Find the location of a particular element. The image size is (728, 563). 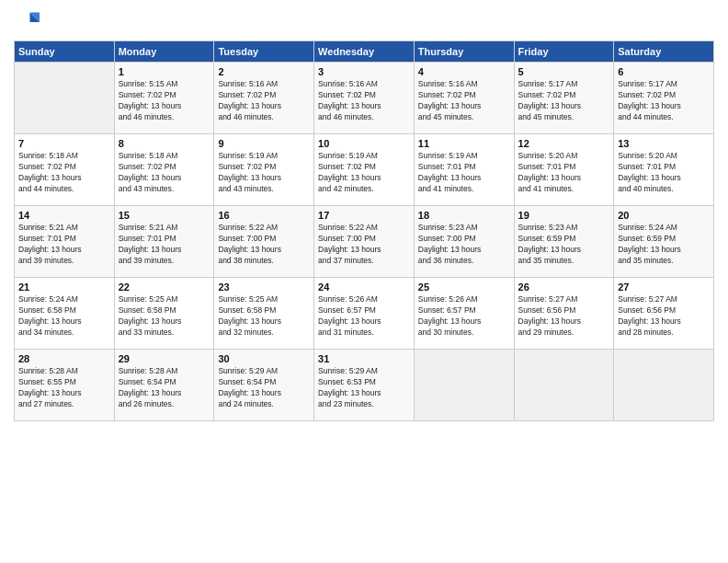

header-row: SundayMondayTuesdayWednesdayThursdayFrid… is located at coordinates (364, 52).